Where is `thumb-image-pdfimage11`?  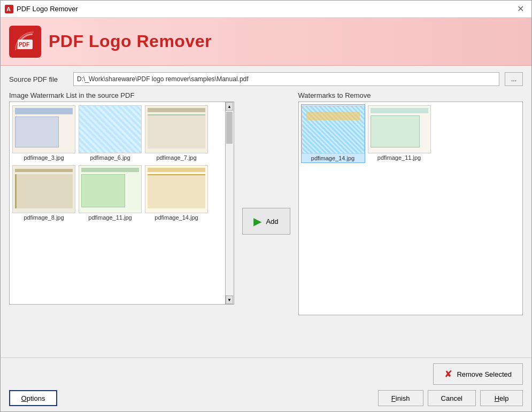 thumb-image-pdfimage11 is located at coordinates (110, 189).